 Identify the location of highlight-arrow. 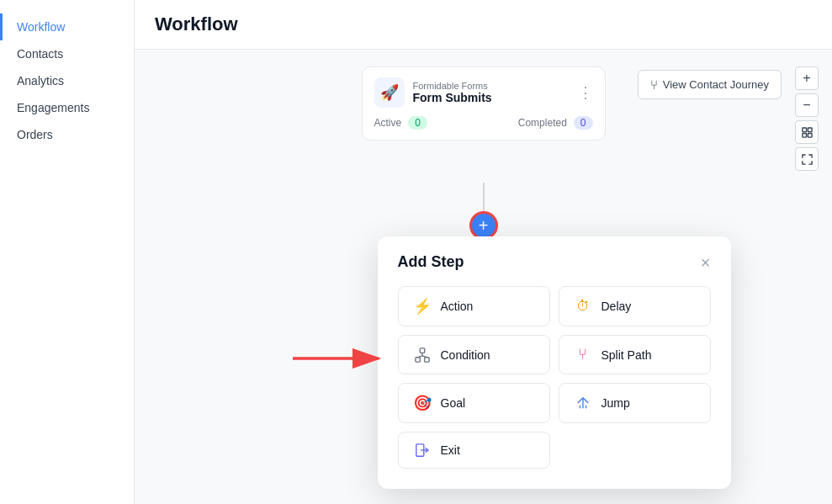
(339, 360).